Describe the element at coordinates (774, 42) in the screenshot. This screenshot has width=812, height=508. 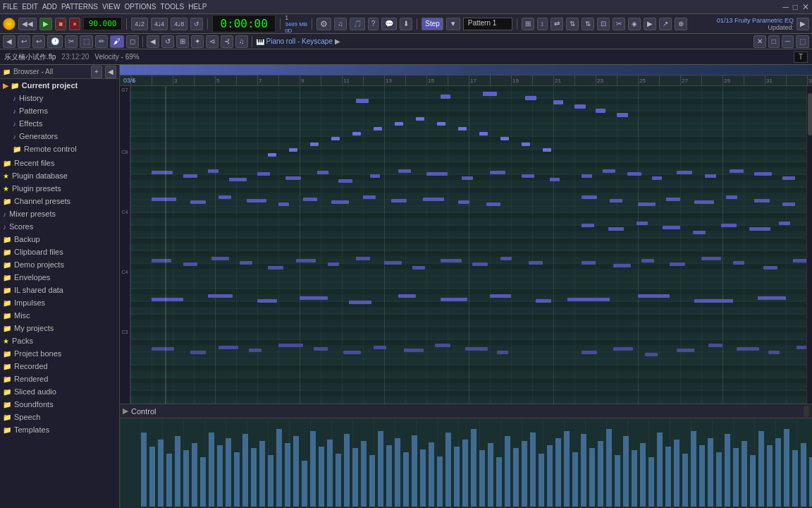
I see `pr-expand: □` at that location.